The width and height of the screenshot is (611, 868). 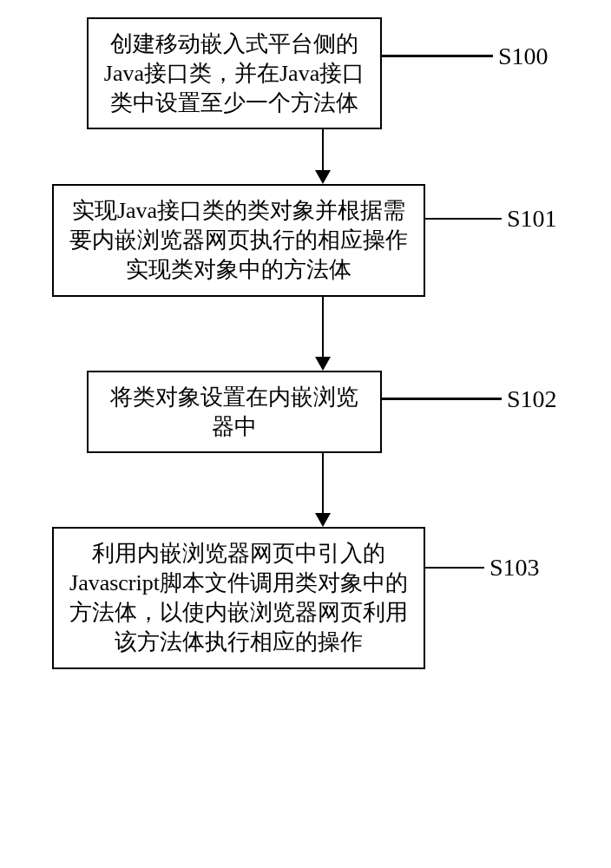 I want to click on connector-line: S100, so click(x=464, y=56).